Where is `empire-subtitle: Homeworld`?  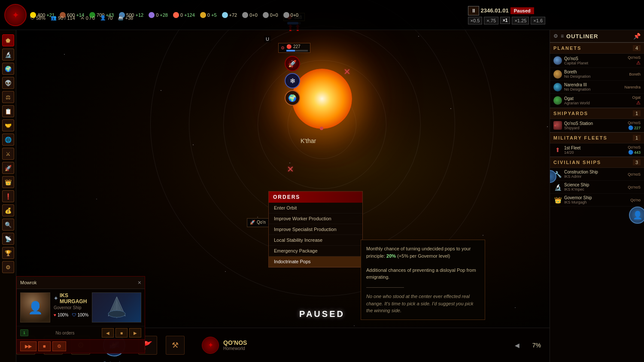
empire-subtitle: Homeworld is located at coordinates (235, 349).